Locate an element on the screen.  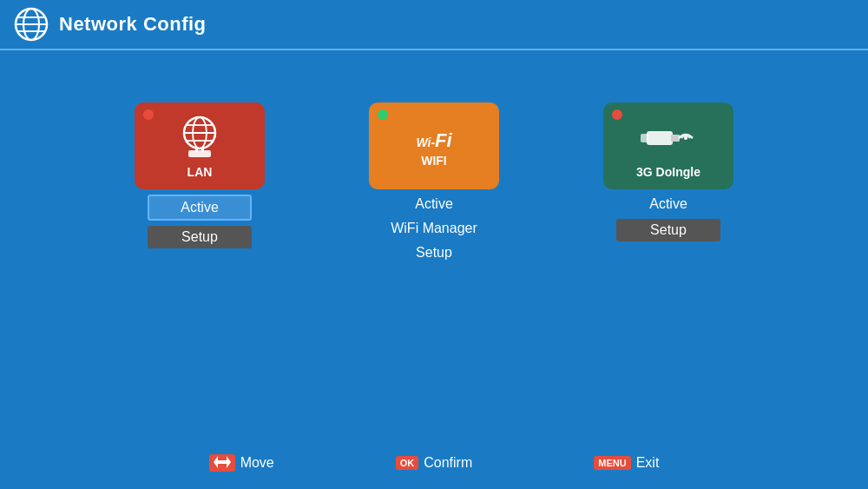
footer-ok: OK Confirm is located at coordinates (434, 463).